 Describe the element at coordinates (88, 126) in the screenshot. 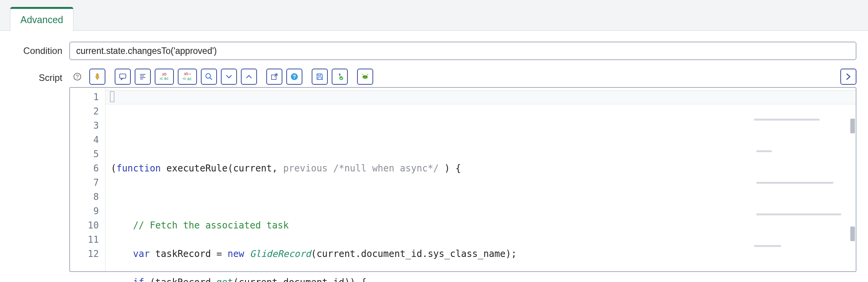

I see `line-number: 3` at that location.